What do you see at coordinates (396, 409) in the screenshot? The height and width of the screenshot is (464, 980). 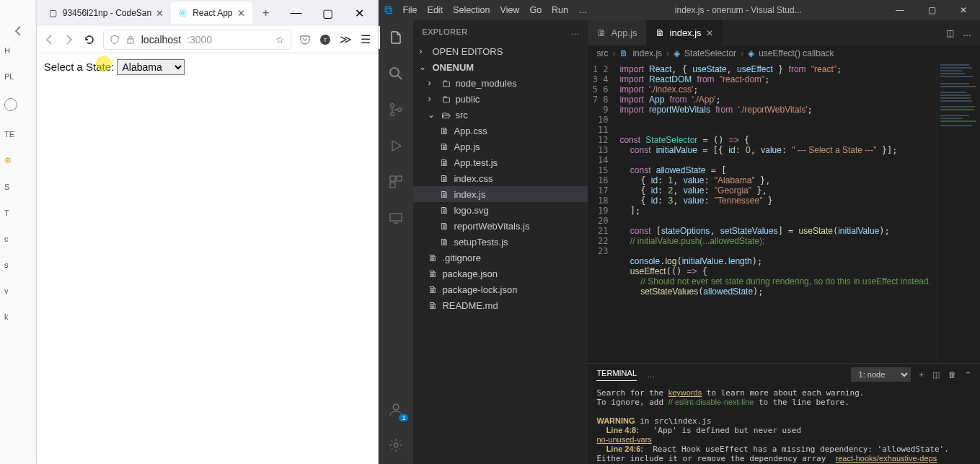 I see `accounts-icon: 1` at bounding box center [396, 409].